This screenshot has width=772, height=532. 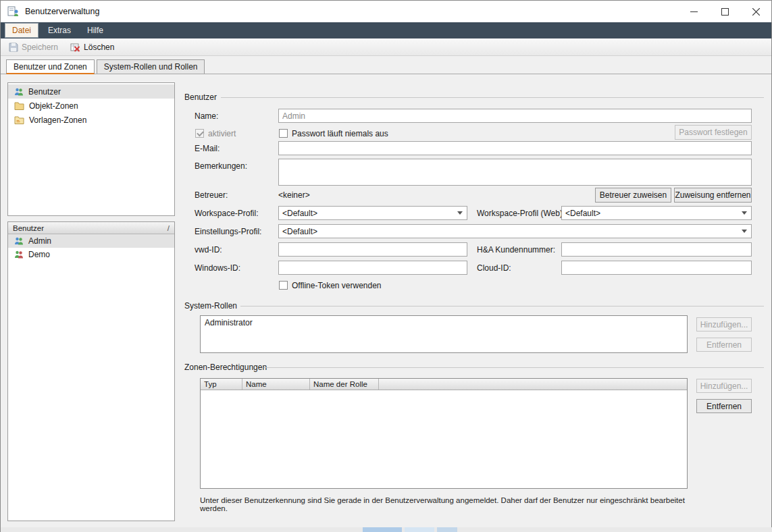 What do you see at coordinates (373, 213) in the screenshot?
I see `workspace-profil-select: <Default>` at bounding box center [373, 213].